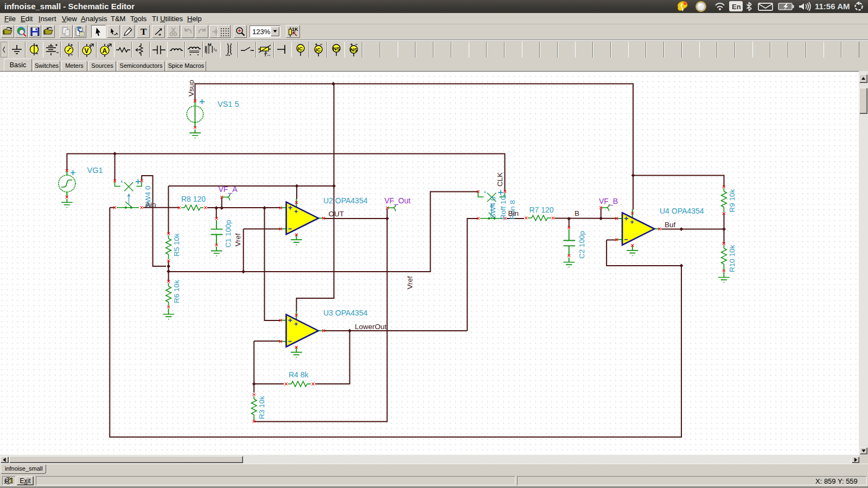 This screenshot has width=868, height=488. I want to click on svg-text: Ain, so click(151, 205).